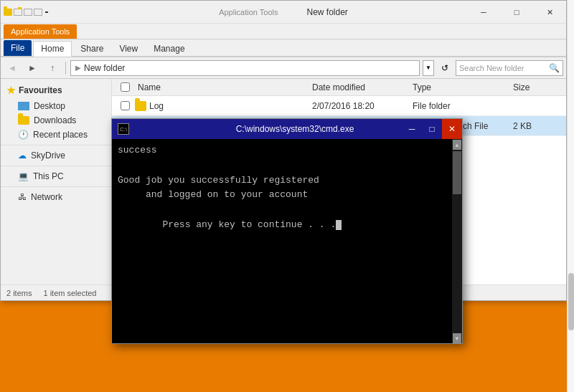 This screenshot has height=392, width=574. Describe the element at coordinates (125, 106) in the screenshot. I see `row-checkbox-log` at that location.